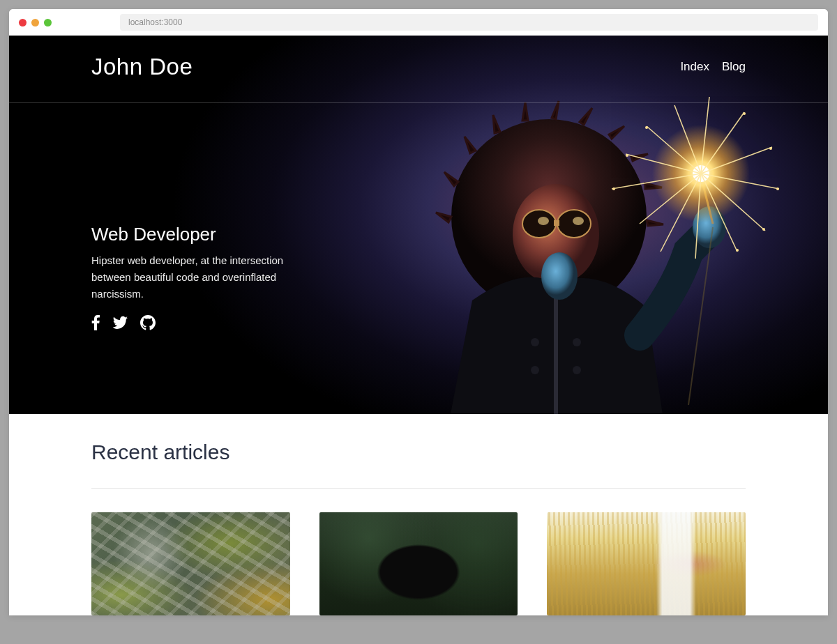 This screenshot has width=837, height=644. I want to click on github-icon, so click(148, 323).